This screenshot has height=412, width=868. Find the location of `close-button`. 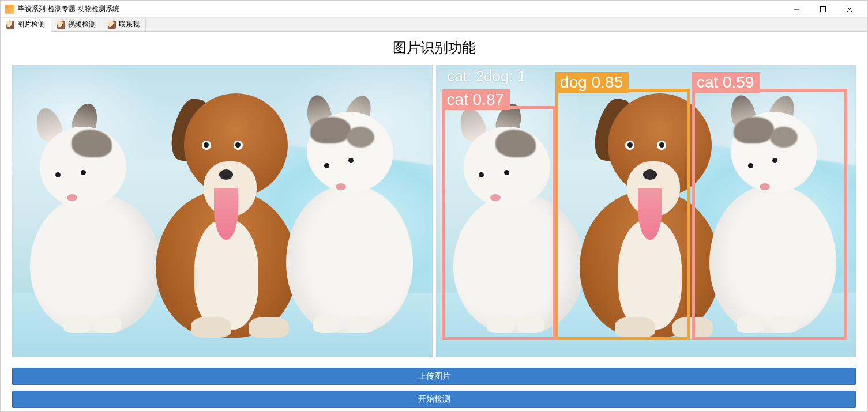

close-button is located at coordinates (850, 9).